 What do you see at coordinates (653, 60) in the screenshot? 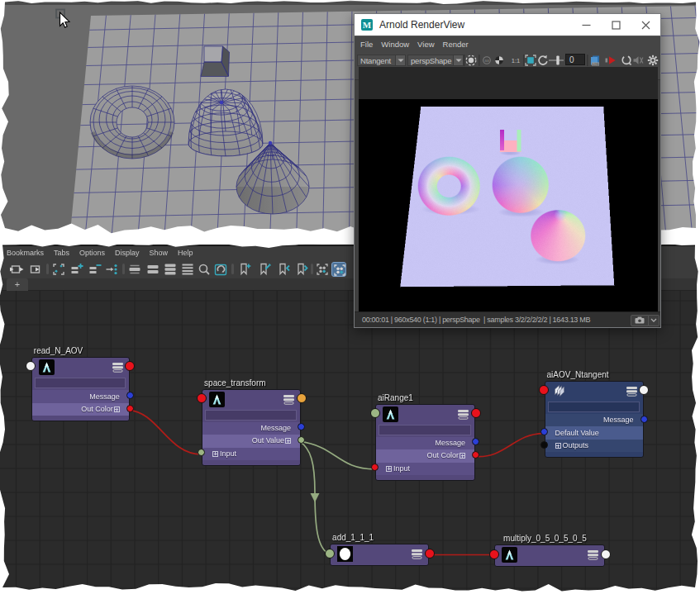
I see `settings-gear-icon` at bounding box center [653, 60].